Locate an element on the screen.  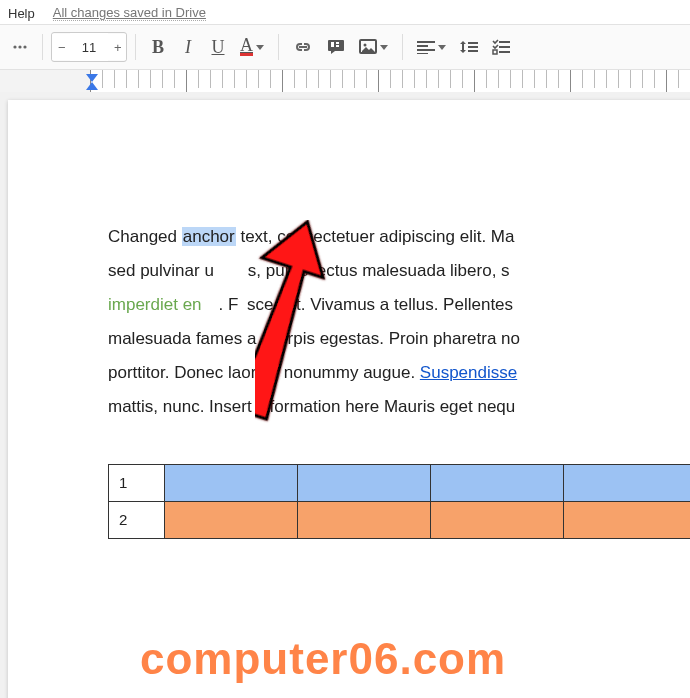
ruler-margin is located at coordinates (45, 82).